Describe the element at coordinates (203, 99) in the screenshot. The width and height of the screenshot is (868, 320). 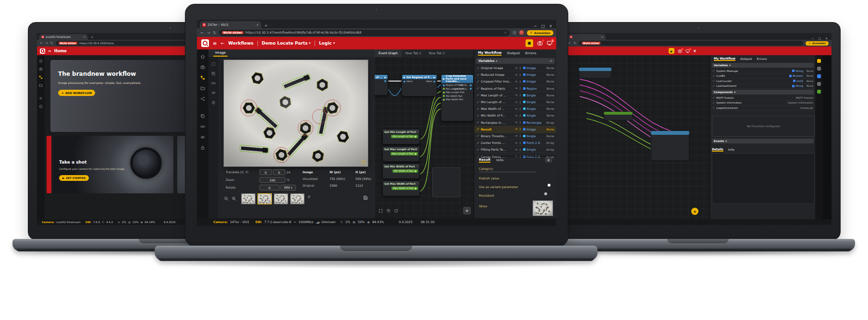
I see `share-icon` at that location.